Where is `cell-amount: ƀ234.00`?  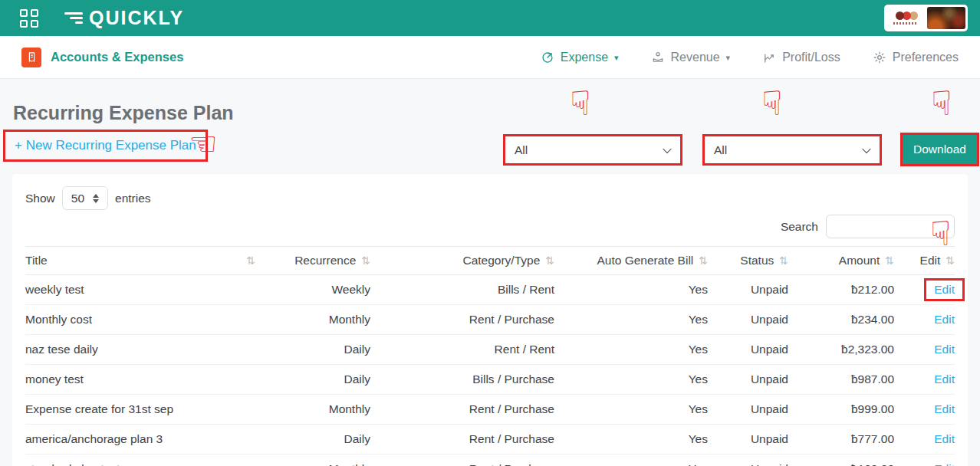
cell-amount: ƀ234.00 is located at coordinates (841, 320).